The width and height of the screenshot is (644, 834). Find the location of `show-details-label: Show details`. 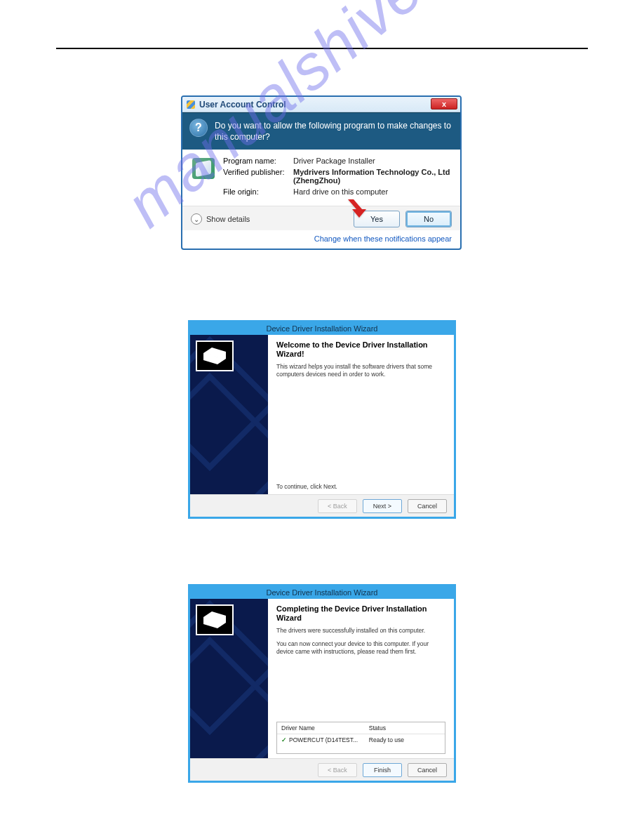

show-details-label: Show details is located at coordinates (228, 219).